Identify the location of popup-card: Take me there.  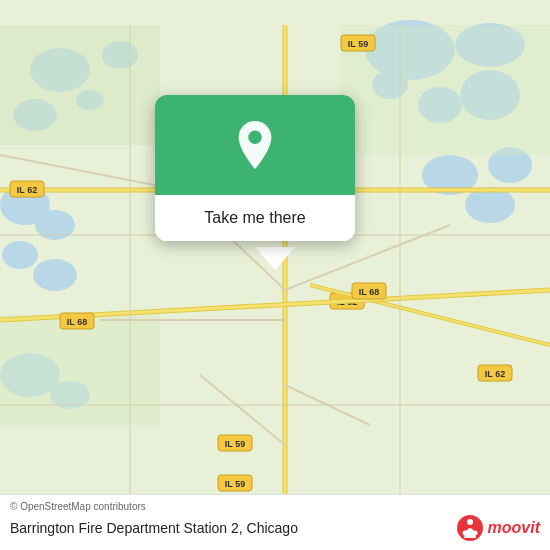
(255, 168).